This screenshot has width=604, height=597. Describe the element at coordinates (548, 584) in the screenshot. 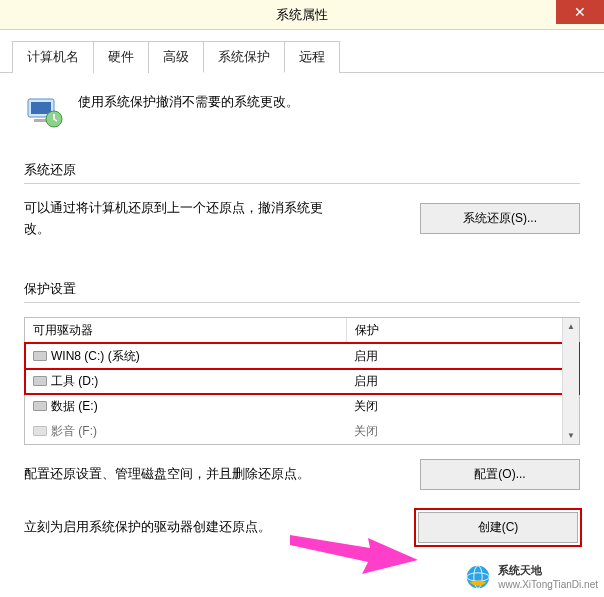

I see `watermark-url: www.XiTongTianDi.net` at that location.